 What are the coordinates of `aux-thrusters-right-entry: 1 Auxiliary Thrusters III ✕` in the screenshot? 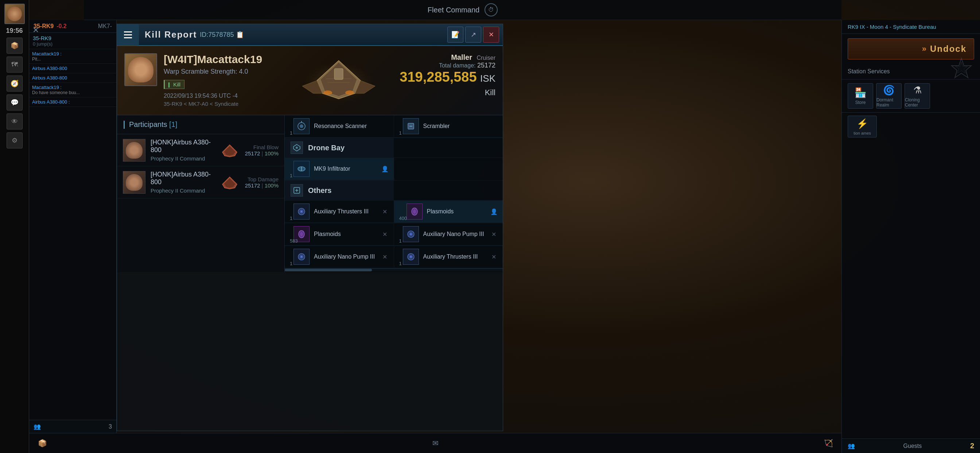 It's located at (449, 257).